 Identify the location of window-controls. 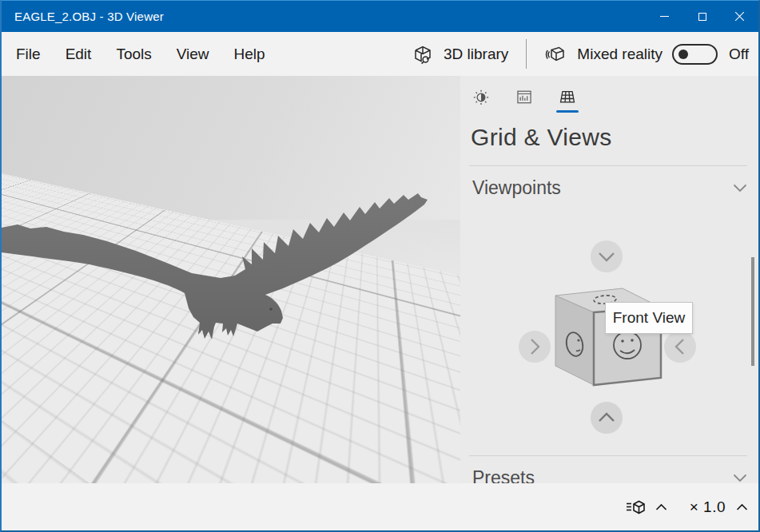
(702, 16).